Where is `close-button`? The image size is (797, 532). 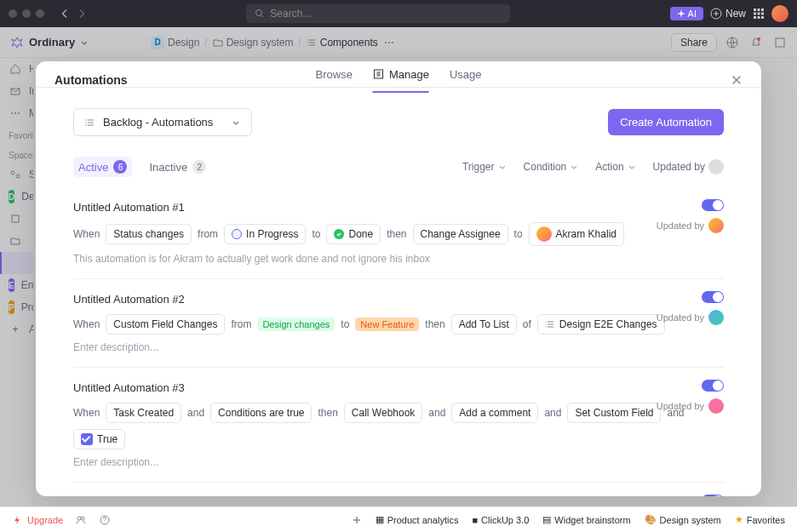
close-button is located at coordinates (737, 80).